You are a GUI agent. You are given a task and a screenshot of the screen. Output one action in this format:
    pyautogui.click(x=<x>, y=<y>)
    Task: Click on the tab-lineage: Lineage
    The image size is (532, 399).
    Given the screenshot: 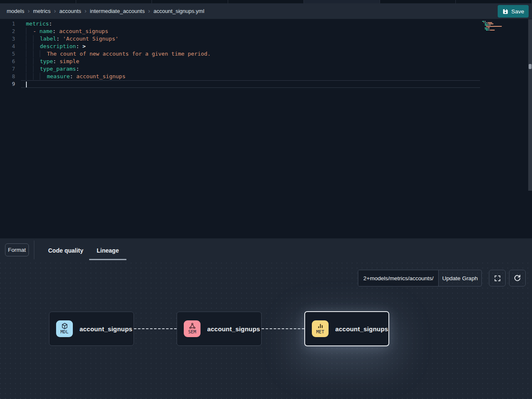 What is the action you would take?
    pyautogui.click(x=108, y=251)
    